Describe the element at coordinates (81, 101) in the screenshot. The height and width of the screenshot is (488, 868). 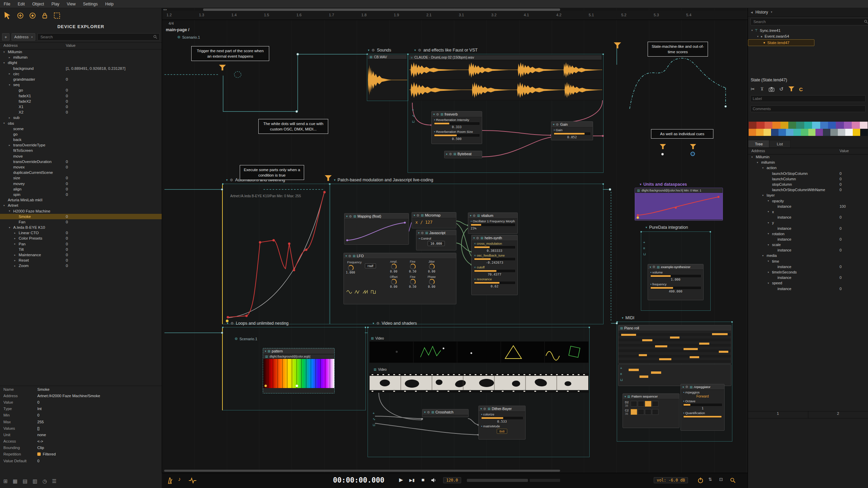
I see `device-tree-row: fadeX2 0` at that location.